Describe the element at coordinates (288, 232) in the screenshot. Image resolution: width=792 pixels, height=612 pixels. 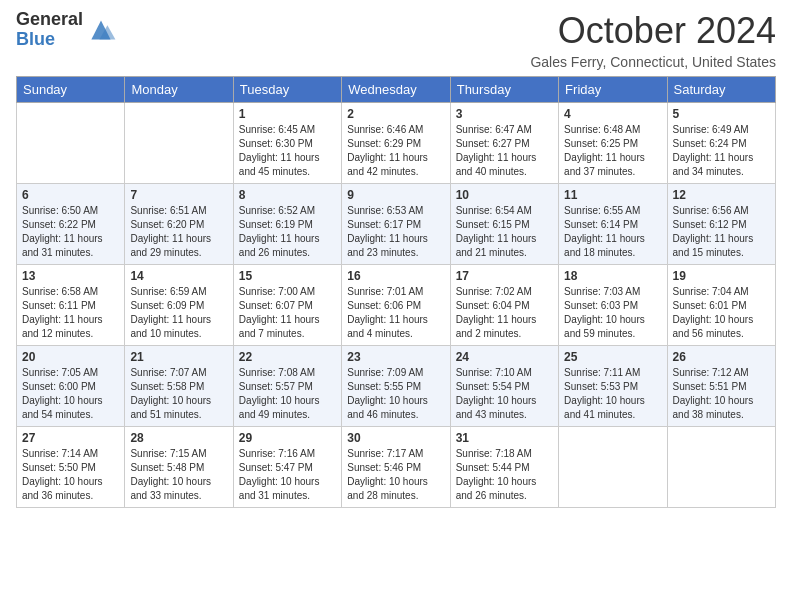
I see `day-info: Sunrise: 6:52 AMSunset: 6:19 PMDaylight:…` at that location.